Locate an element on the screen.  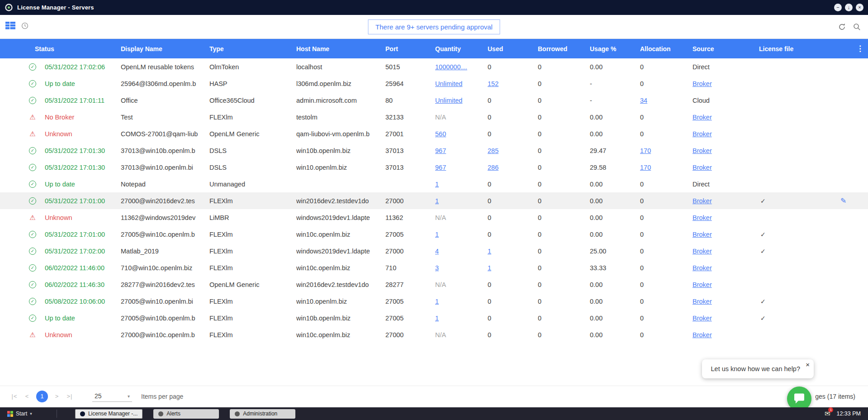
quantity-link: 560 is located at coordinates (441, 134).